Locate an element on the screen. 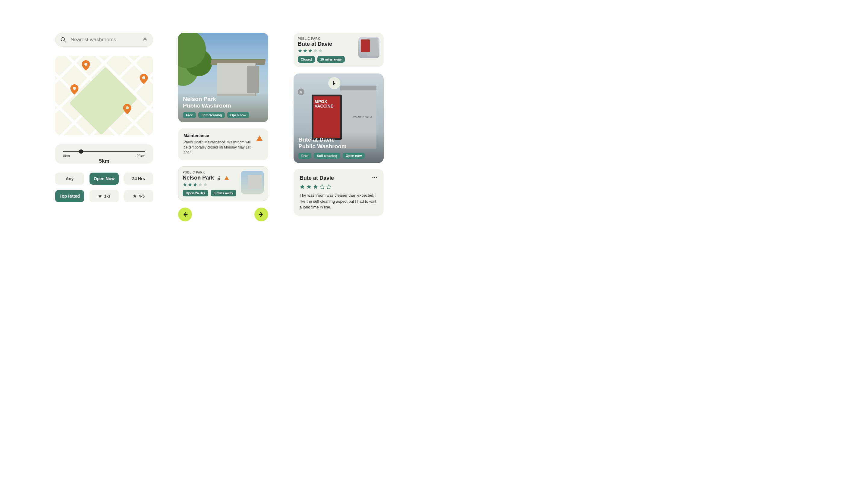 This screenshot has height=488, width=868. search-bar is located at coordinates (104, 40).